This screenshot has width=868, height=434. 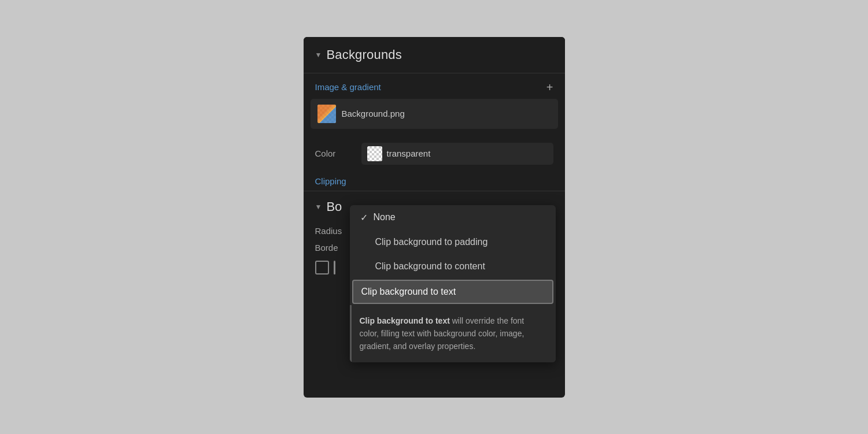 What do you see at coordinates (453, 334) in the screenshot?
I see `tooltip-box: Clip background to text will override th…` at bounding box center [453, 334].